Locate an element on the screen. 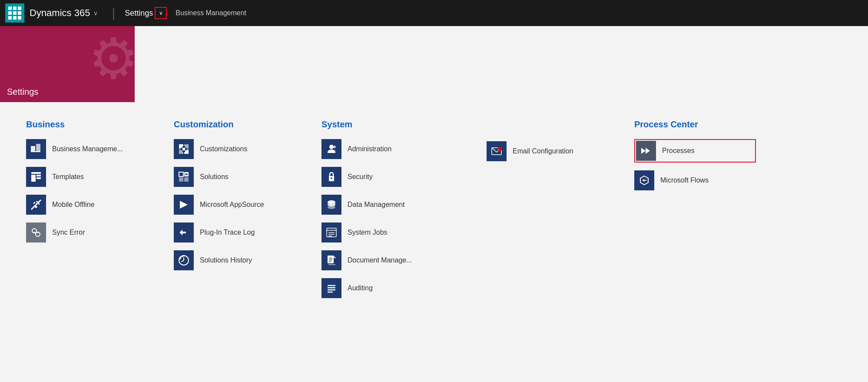  breadcrumb: Business Management is located at coordinates (211, 13).